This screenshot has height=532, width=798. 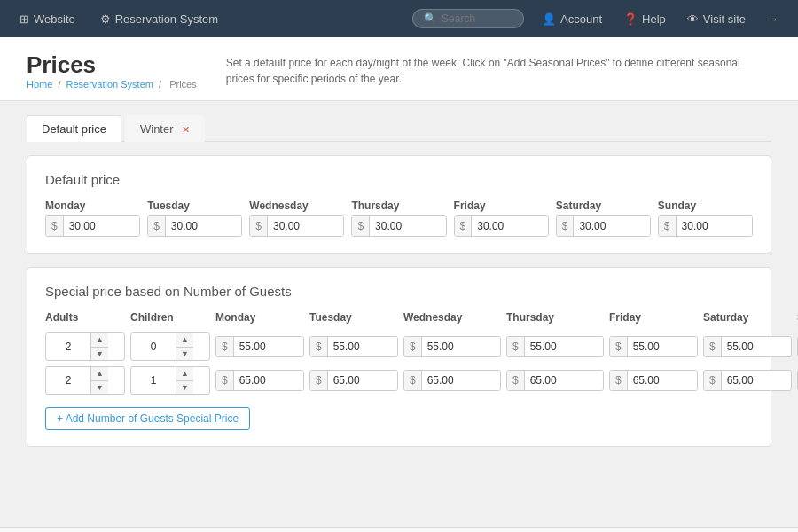 What do you see at coordinates (157, 129) in the screenshot?
I see `tab-winter-label: Winter` at bounding box center [157, 129].